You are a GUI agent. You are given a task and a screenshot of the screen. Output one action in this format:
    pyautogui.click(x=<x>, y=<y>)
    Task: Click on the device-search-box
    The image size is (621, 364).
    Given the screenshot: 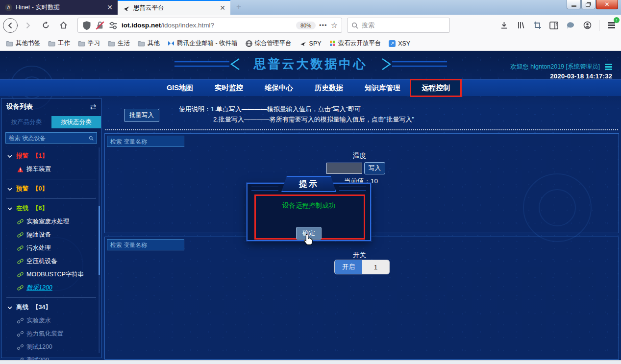 What is the action you would take?
    pyautogui.click(x=51, y=138)
    